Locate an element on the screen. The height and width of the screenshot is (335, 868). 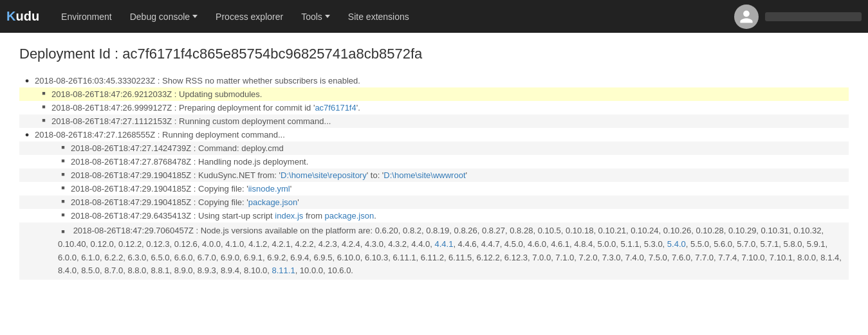
package-link: package.json is located at coordinates (350, 216).